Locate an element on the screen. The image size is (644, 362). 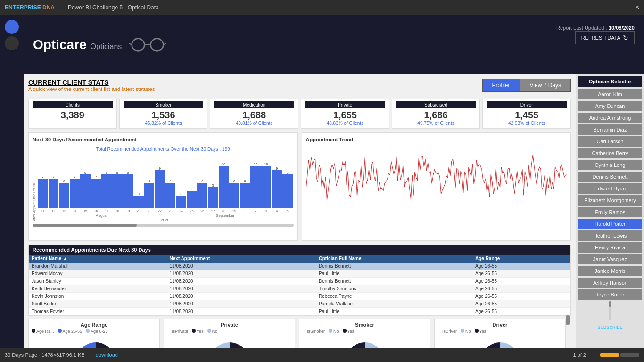
cell-patient: Brandon Marshall is located at coordinates (98, 266).